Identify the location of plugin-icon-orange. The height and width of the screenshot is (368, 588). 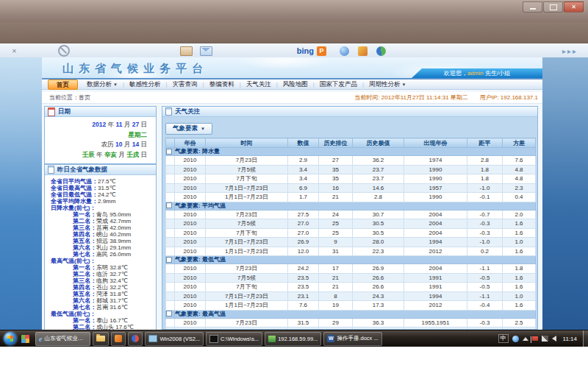
(363, 52).